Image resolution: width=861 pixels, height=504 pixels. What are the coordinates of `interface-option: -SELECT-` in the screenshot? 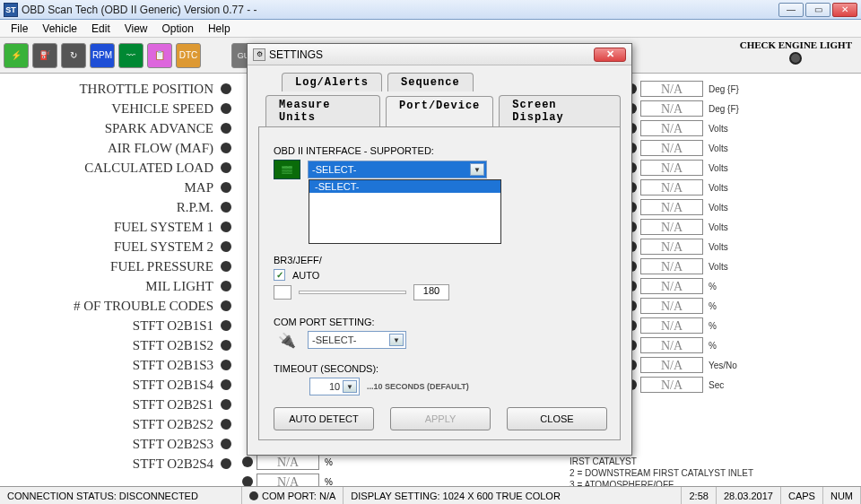 It's located at (405, 187).